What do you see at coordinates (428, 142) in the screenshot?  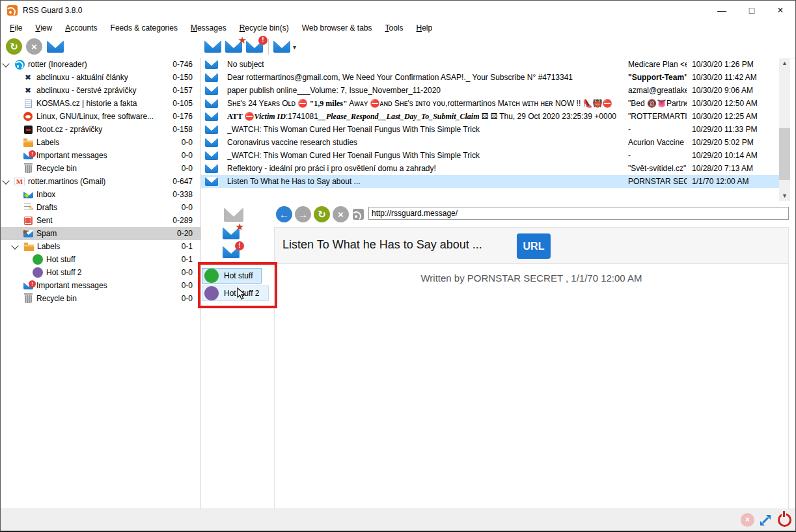 I see `message-subject: Coronavirus vaccine research studies` at bounding box center [428, 142].